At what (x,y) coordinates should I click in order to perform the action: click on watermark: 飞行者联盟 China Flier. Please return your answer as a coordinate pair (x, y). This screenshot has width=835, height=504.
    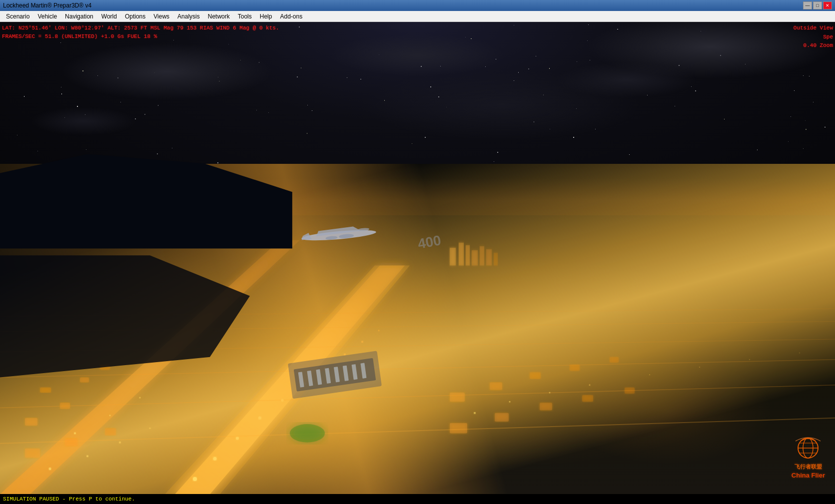
    Looking at the image, I should click on (809, 456).